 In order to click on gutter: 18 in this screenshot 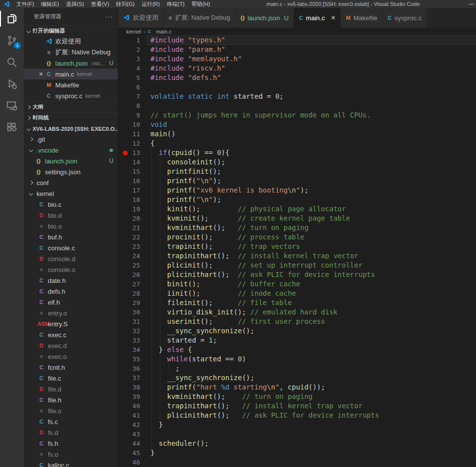, I will do `click(132, 199)`.